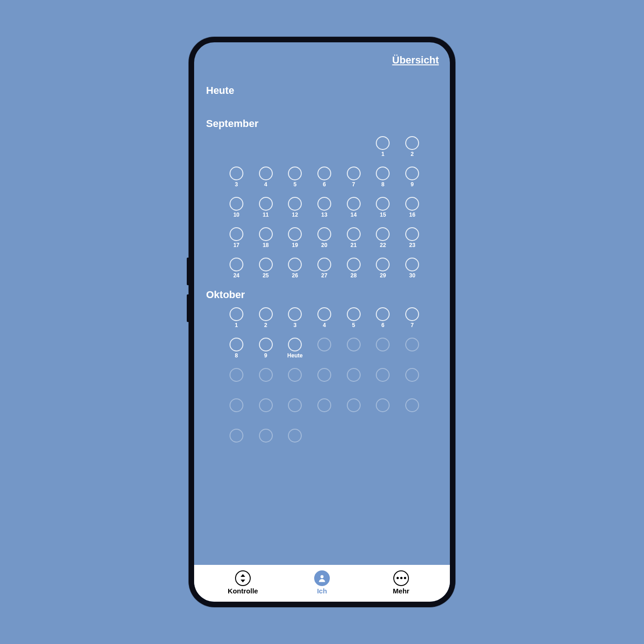  I want to click on calendar-day: 27, so click(324, 269).